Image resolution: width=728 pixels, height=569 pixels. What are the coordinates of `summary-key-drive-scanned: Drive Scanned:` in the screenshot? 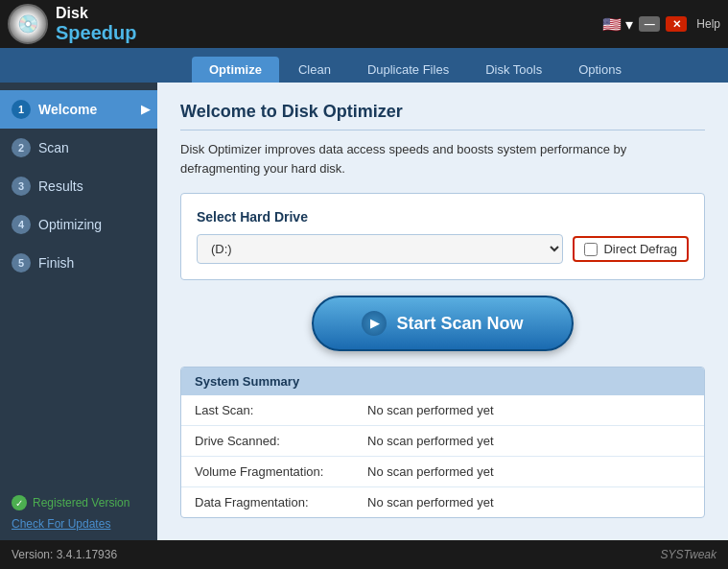 It's located at (281, 441).